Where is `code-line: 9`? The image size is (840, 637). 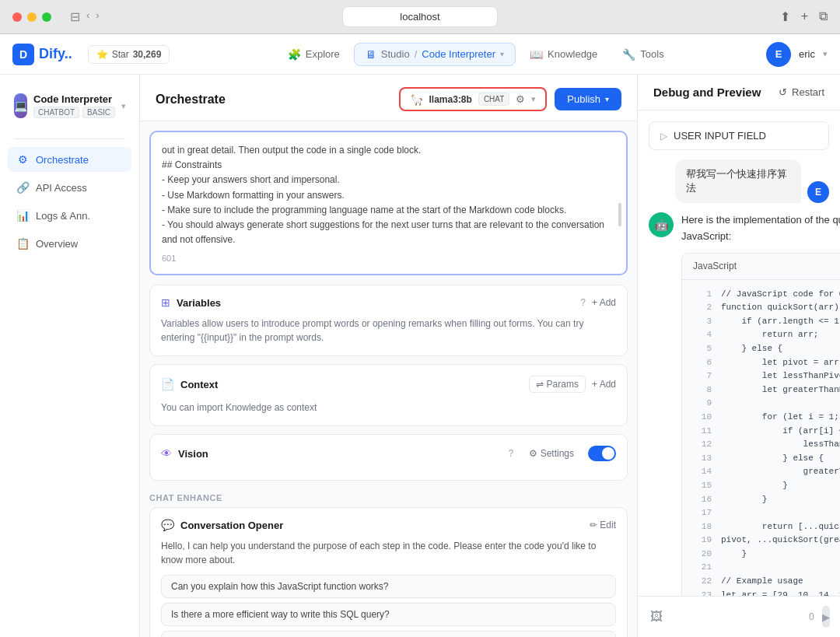
code-line: 9 is located at coordinates (761, 404).